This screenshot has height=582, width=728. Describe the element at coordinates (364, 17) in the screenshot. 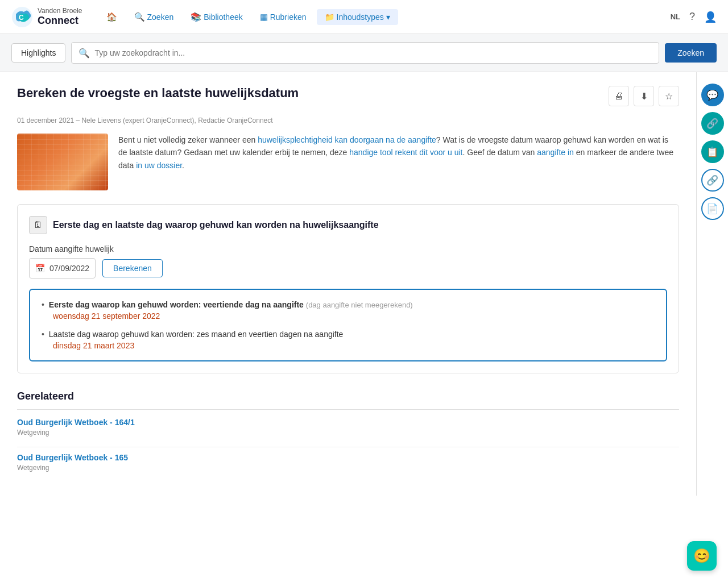

I see `header: C Vanden Broele Connect 🏠 🔍 Zoeken 📚 Bib…` at that location.